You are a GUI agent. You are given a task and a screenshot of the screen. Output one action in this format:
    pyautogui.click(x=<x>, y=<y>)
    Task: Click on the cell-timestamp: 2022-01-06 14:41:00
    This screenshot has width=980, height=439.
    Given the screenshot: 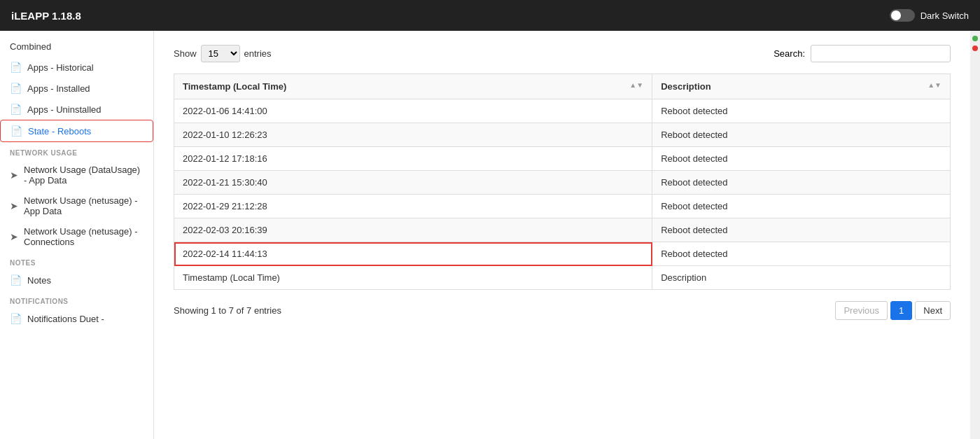 What is the action you would take?
    pyautogui.click(x=413, y=111)
    